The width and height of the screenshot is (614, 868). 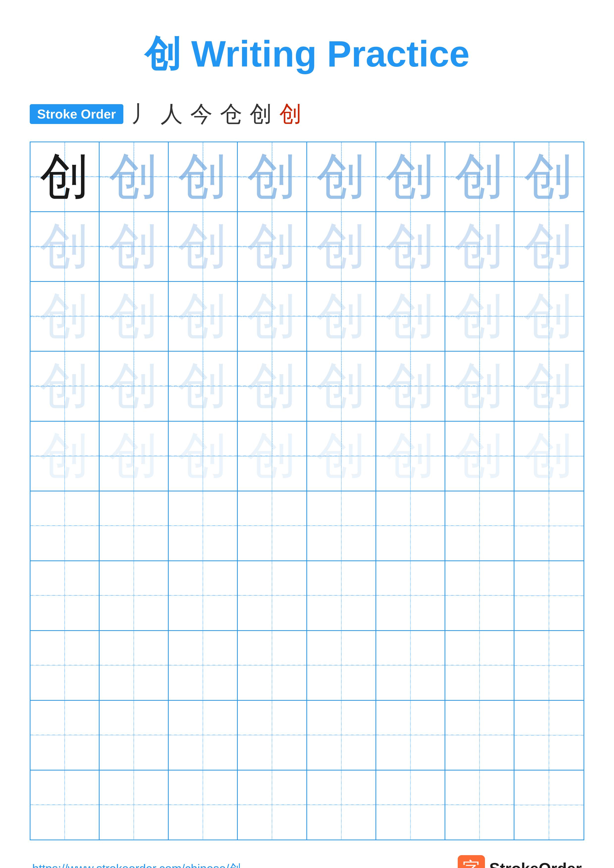 What do you see at coordinates (216, 114) in the screenshot?
I see `stroke-steps: 丿 人 今 仓 创 创` at bounding box center [216, 114].